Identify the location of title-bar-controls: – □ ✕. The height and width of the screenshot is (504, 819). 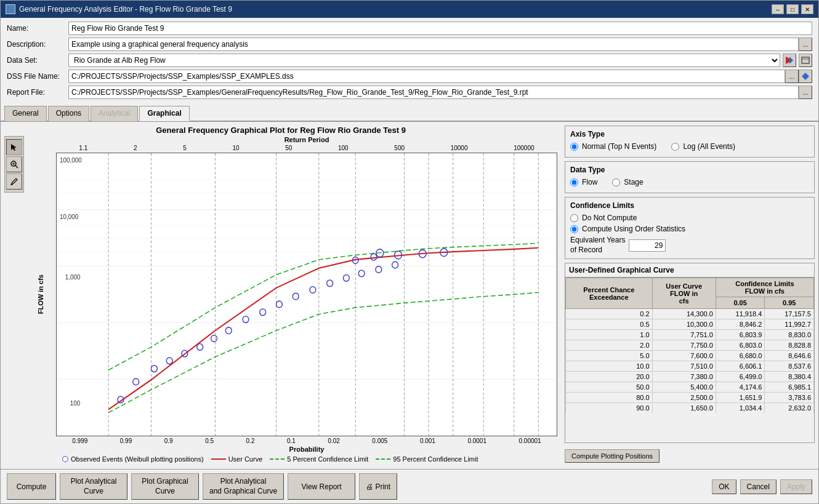
(793, 9).